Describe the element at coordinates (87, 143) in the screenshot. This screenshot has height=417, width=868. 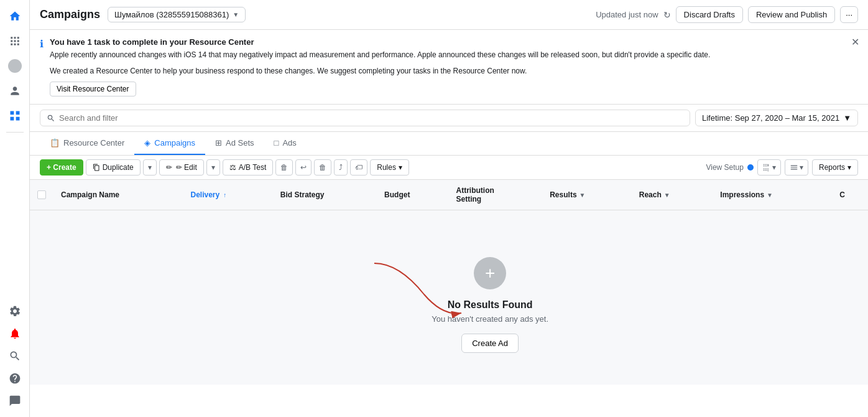
I see `tab-resource-center: 📋 Resource Center` at that location.